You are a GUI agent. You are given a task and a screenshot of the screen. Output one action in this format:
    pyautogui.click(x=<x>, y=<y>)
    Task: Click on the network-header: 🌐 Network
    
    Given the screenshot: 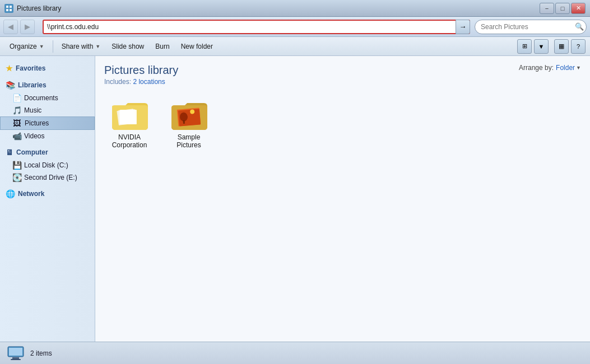 What is the action you would take?
    pyautogui.click(x=47, y=194)
    